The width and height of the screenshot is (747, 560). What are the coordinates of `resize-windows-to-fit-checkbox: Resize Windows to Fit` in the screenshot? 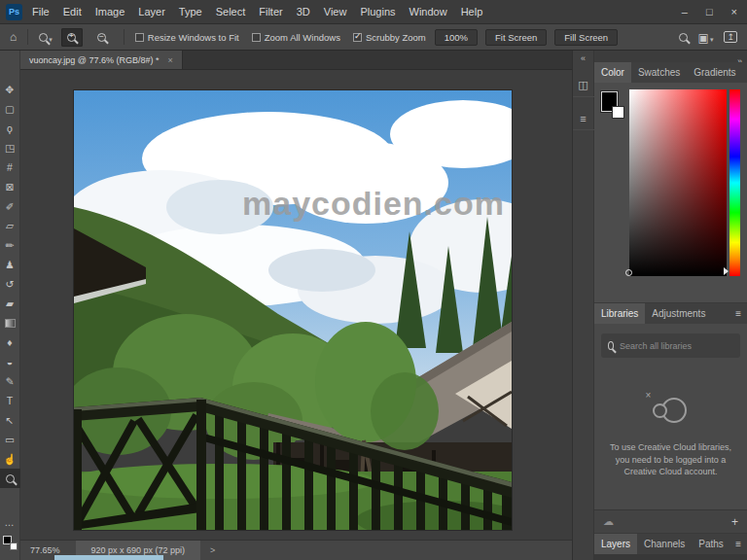 It's located at (187, 37).